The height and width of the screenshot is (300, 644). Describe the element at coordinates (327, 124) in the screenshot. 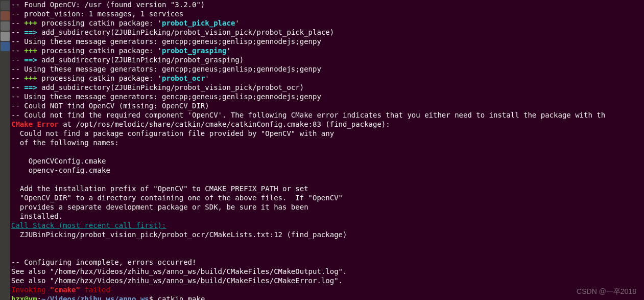

I see `terminal-line: CMake Error at /opt/ros/melodic/share/ca…` at that location.